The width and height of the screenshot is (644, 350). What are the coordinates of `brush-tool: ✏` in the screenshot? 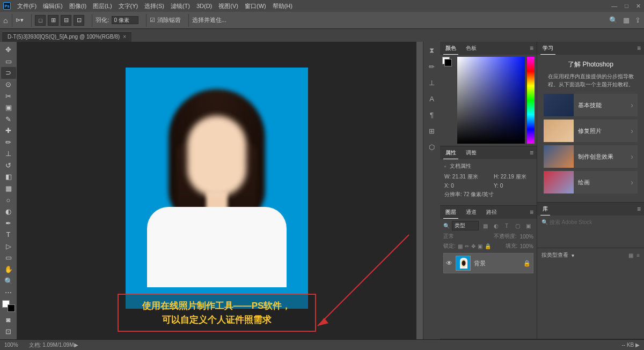 It's located at (9, 143).